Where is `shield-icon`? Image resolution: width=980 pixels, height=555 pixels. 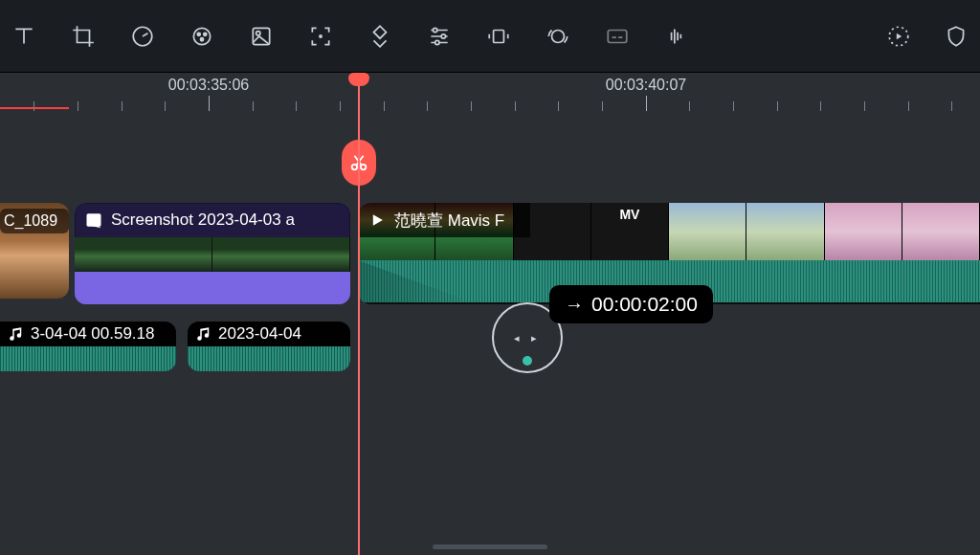 shield-icon is located at coordinates (956, 36).